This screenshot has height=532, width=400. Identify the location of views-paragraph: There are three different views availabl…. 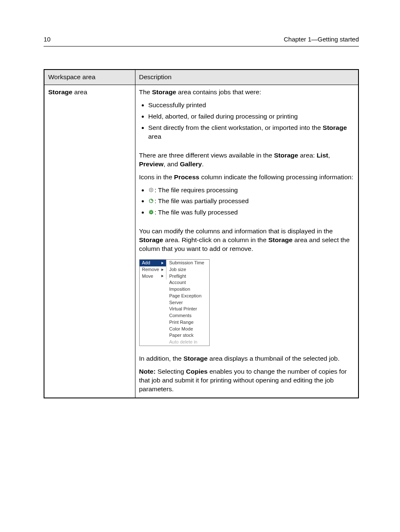
(247, 160).